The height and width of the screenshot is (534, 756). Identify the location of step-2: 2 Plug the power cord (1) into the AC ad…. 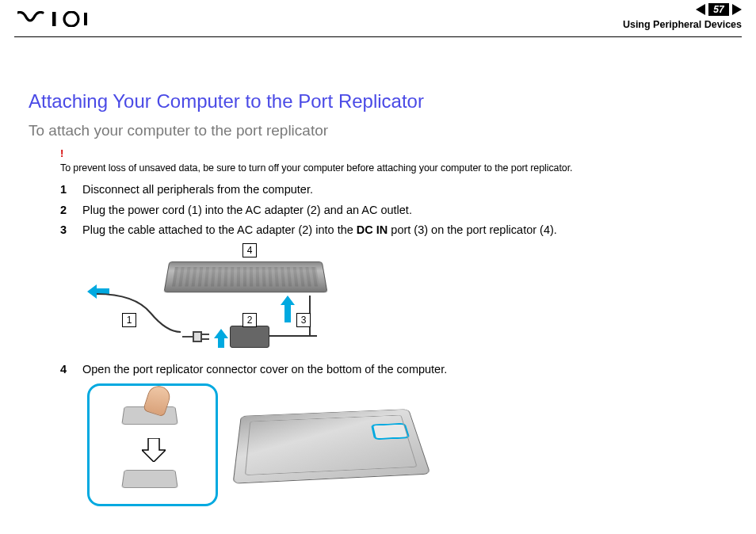
(394, 211).